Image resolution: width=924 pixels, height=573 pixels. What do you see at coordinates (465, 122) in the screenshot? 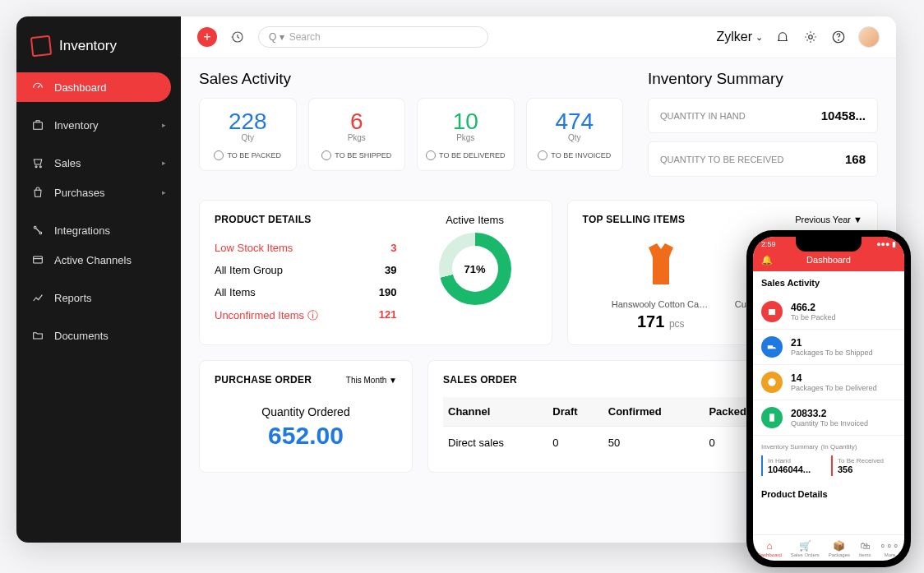
I see `stat-value: 10` at bounding box center [465, 122].